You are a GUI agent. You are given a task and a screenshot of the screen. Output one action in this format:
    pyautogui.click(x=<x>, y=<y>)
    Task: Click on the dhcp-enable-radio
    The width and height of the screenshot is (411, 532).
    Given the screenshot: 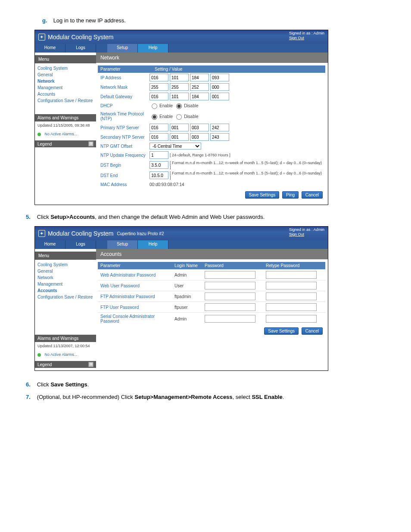 What is the action you would take?
    pyautogui.click(x=154, y=106)
    